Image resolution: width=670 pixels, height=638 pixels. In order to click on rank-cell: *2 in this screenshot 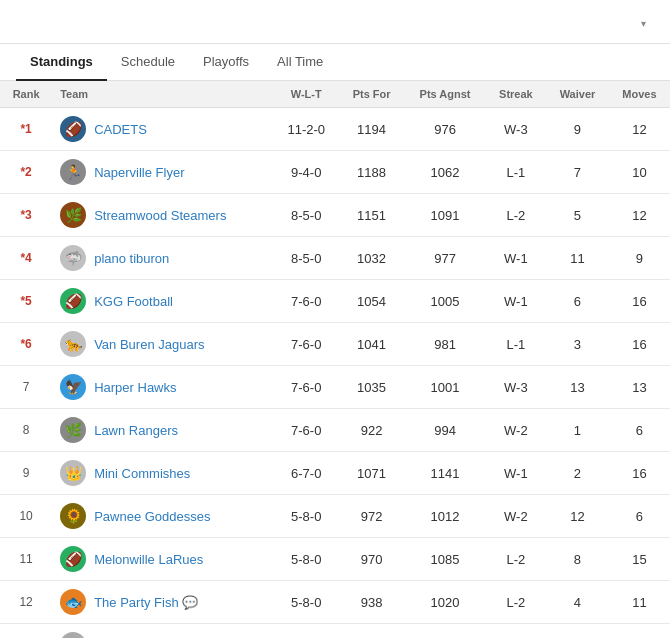, I will do `click(26, 172)`.